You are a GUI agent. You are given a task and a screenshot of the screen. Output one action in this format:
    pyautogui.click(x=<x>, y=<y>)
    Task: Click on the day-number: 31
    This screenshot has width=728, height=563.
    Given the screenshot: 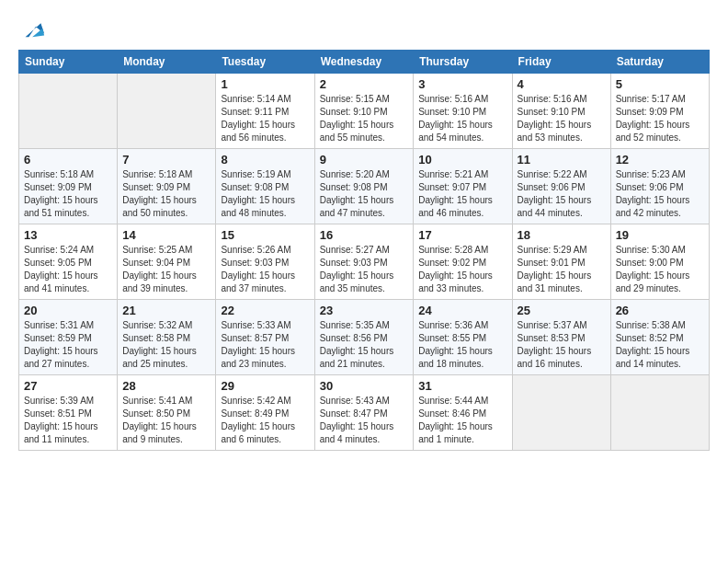 What is the action you would take?
    pyautogui.click(x=462, y=386)
    